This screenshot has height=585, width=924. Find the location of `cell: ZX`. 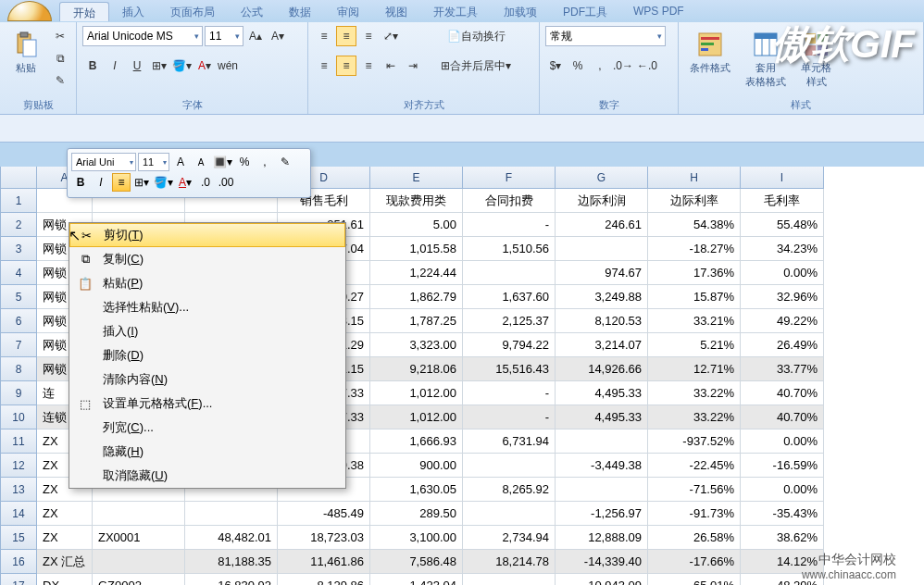

cell: ZX is located at coordinates (65, 514).